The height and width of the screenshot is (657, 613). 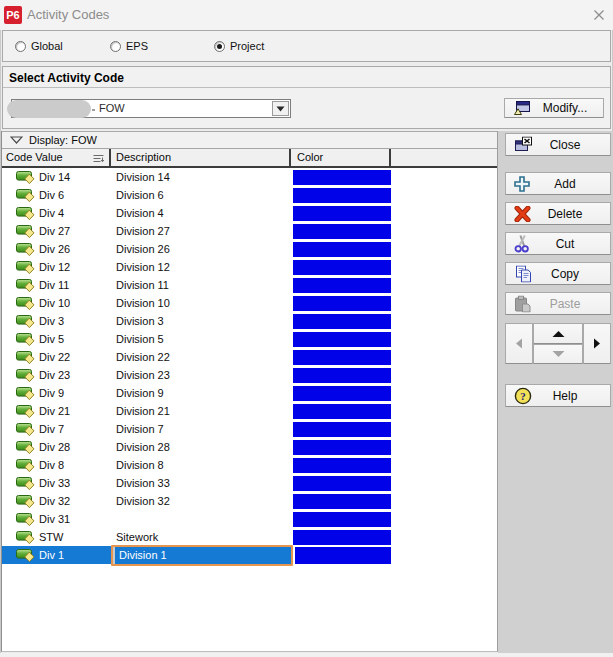 I want to click on table-row: Div 33Division 33, so click(x=250, y=483).